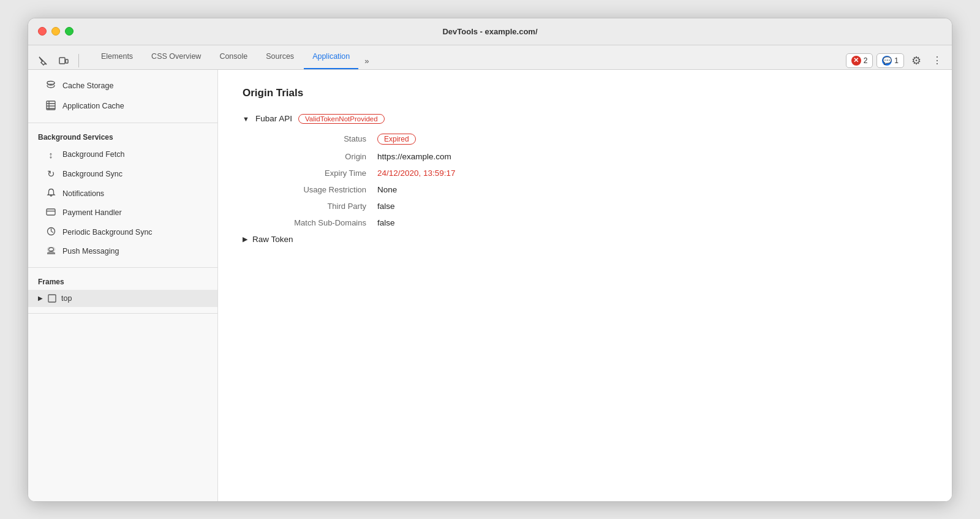  I want to click on detail-rows: Status Expired Origin https://example.co…, so click(585, 180).